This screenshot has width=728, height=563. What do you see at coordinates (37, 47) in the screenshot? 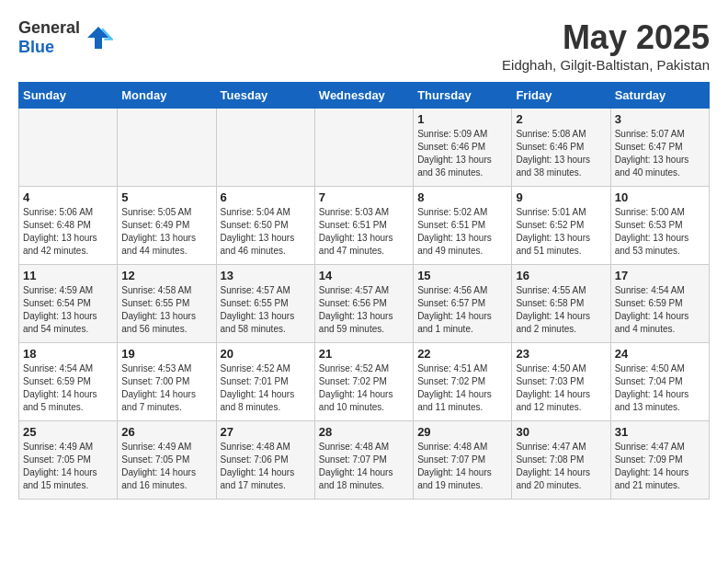
I see `logo-text-blue: Blue` at bounding box center [37, 47].